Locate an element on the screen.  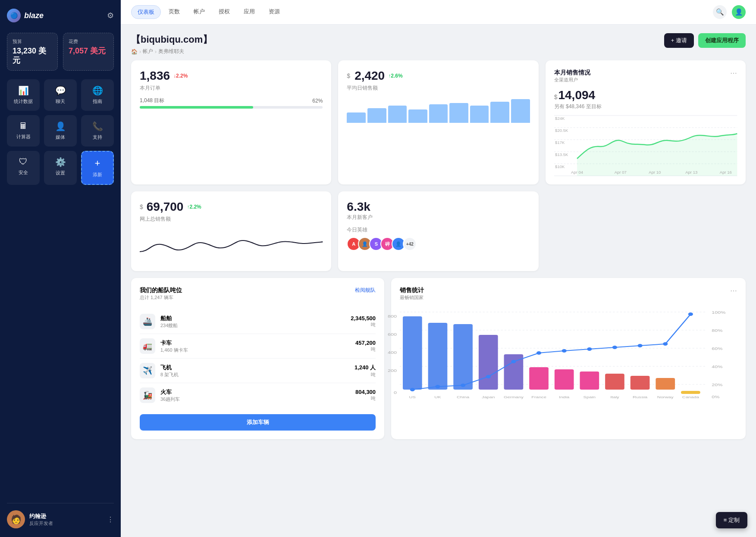
fleet-ship-value: 2,345,500 吨 is located at coordinates (363, 322).